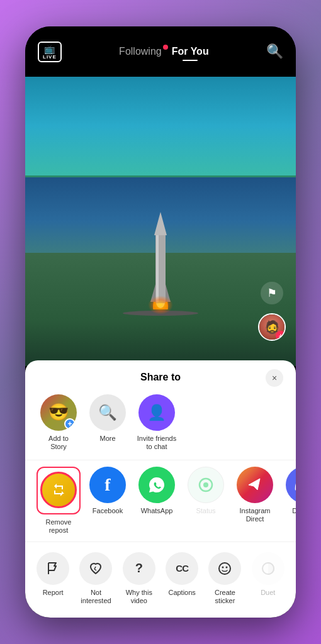 Image resolution: width=321 pixels, height=644 pixels. What do you see at coordinates (157, 511) in the screenshot?
I see `whatsapp-label: WhatsApp` at bounding box center [157, 511].